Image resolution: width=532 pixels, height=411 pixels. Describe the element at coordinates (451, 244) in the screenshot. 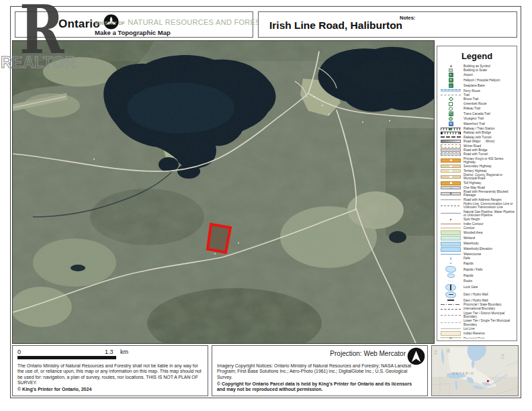

I see `waterbody-symbol` at that location.